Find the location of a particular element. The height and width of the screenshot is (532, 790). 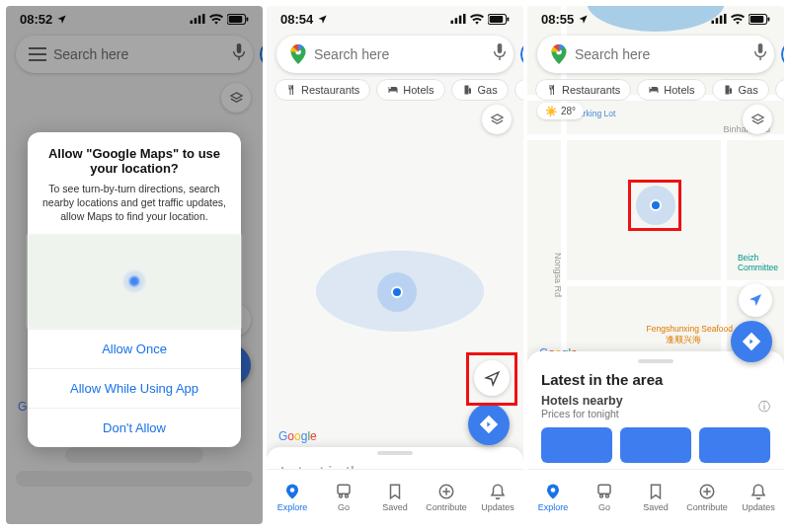

locate-button is located at coordinates (755, 300).